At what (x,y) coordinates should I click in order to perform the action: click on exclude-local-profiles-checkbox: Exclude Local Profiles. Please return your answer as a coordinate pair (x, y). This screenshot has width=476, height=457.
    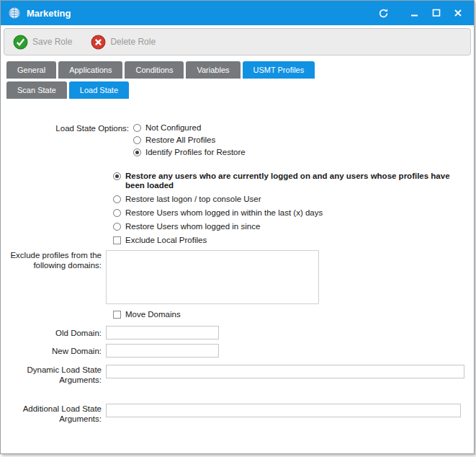
    Looking at the image, I should click on (289, 240).